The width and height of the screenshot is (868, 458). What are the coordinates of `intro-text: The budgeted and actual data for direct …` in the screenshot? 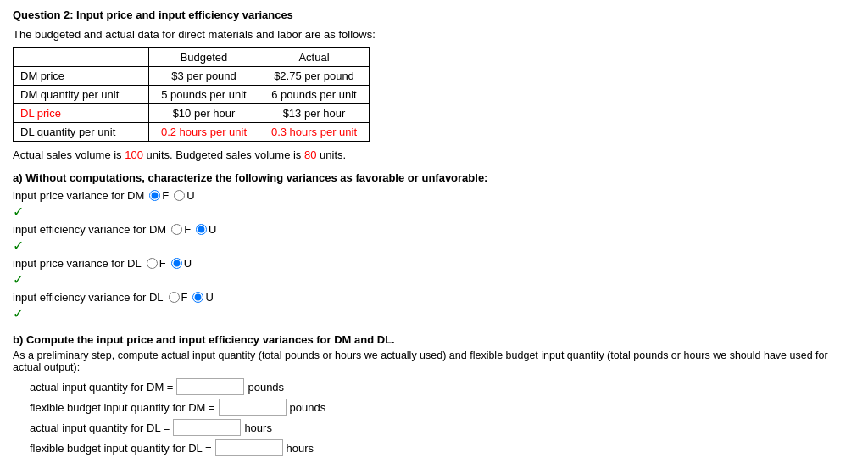 It's located at (434, 34).